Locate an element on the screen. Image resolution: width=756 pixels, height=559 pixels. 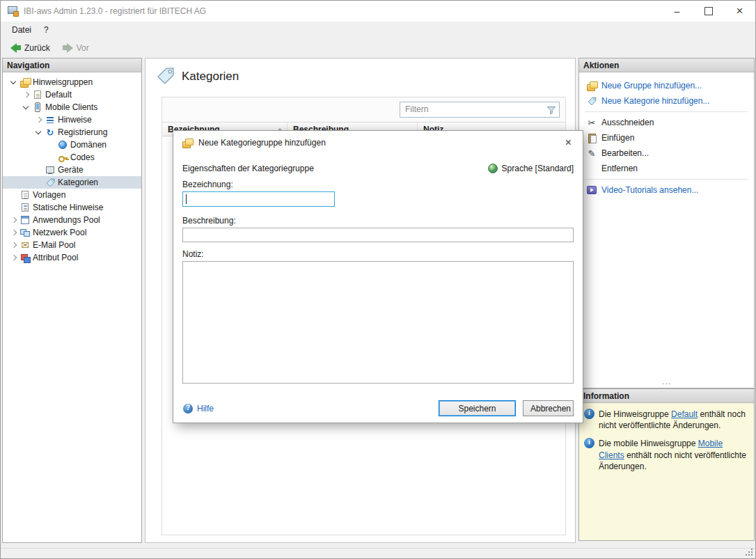
tree-label: Hinweisgruppen is located at coordinates (63, 82).